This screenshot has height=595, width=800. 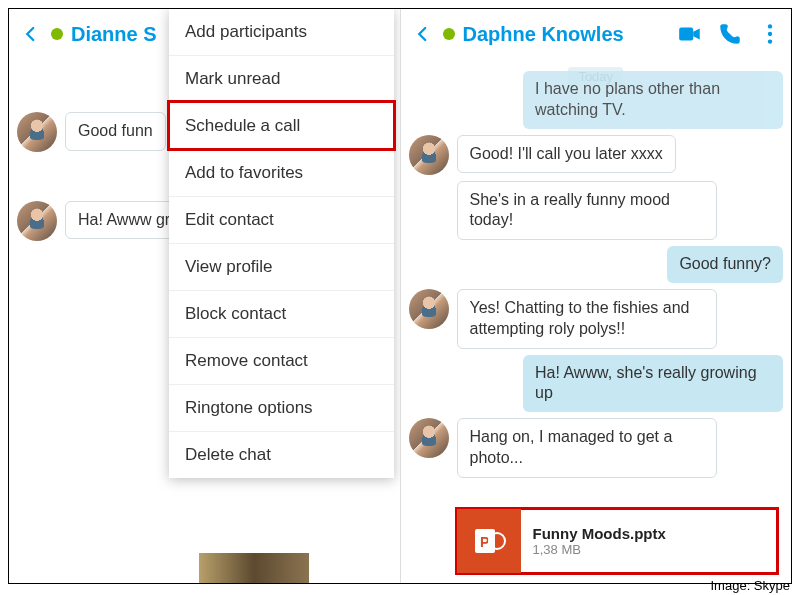 What do you see at coordinates (690, 34) in the screenshot?
I see `video-call-button` at bounding box center [690, 34].